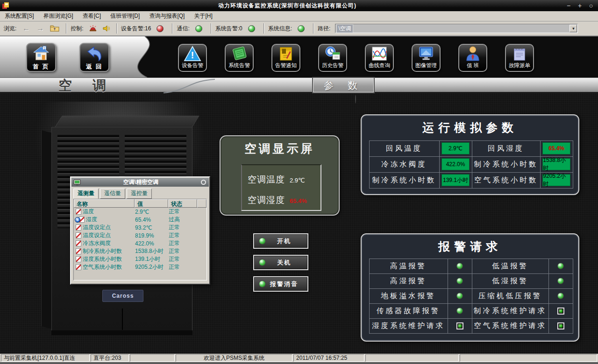  I want to click on device-alarm-button: ! 设备告警, so click(192, 58).